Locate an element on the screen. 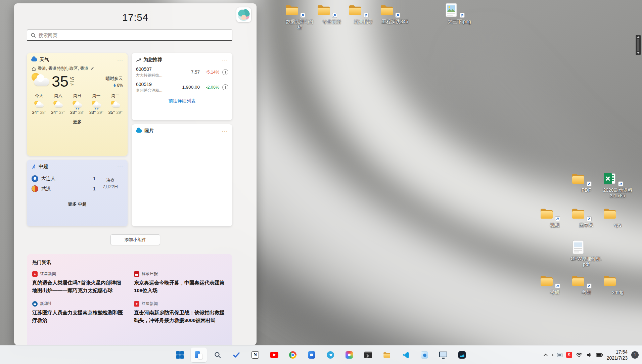 This screenshot has width=642, height=364. desktop-icon-excel-file: 2020最新资料3.1.xlsx is located at coordinates (618, 185).